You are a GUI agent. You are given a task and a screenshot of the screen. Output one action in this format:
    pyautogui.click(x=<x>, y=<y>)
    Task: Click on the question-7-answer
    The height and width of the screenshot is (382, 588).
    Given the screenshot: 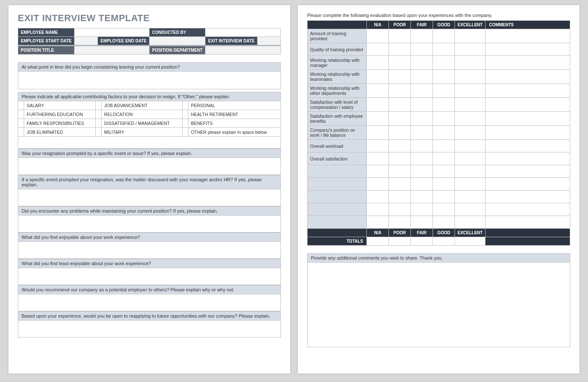 What is the action you would take?
    pyautogui.click(x=150, y=277)
    